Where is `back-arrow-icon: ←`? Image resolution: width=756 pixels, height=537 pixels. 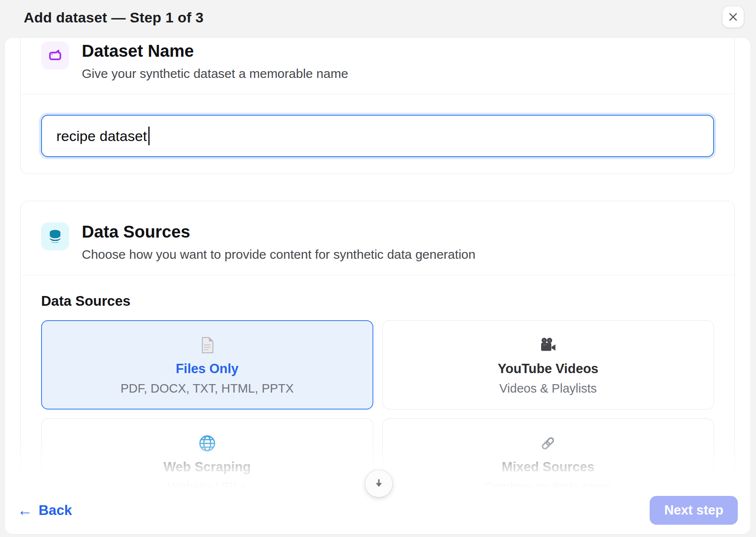
back-arrow-icon: ← is located at coordinates (25, 510).